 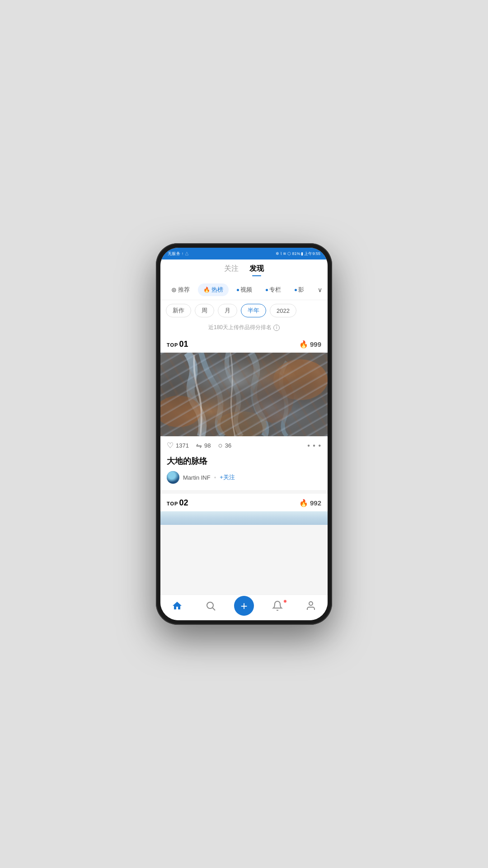 I want to click on action-bar-1: ♡ 1371 ⇌ 98 ○ 36 • • •, so click(x=244, y=446).